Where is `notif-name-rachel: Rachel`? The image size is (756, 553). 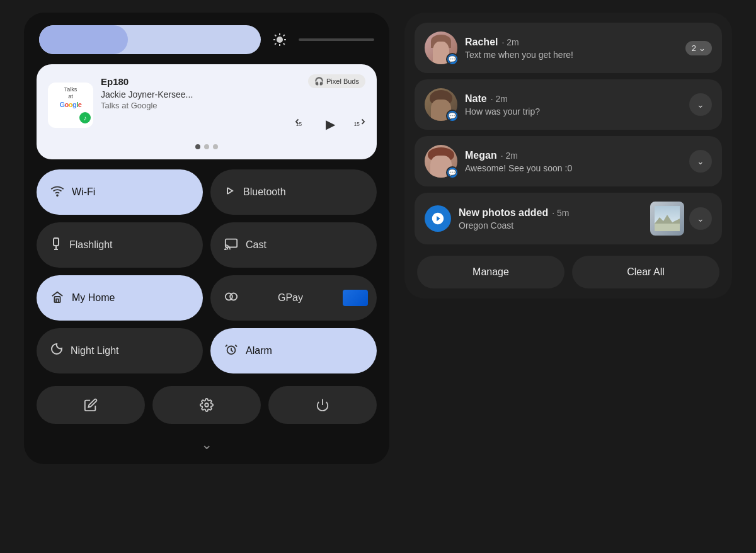
notif-name-rachel: Rachel is located at coordinates (481, 42).